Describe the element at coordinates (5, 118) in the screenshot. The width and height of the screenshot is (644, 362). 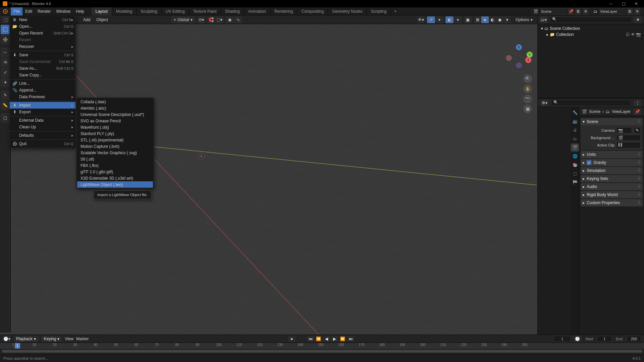
I see `add-cube-tool: ▢` at that location.